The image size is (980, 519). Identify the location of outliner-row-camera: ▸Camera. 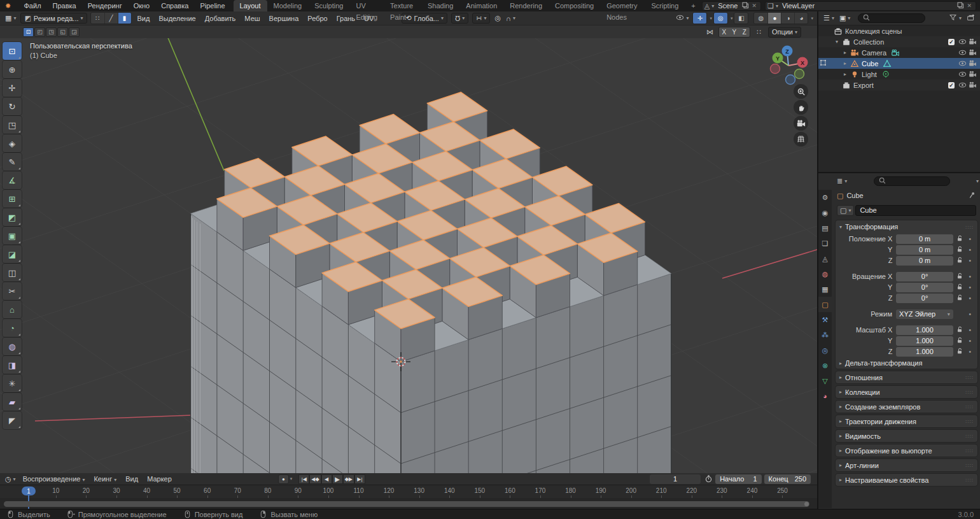
(899, 52).